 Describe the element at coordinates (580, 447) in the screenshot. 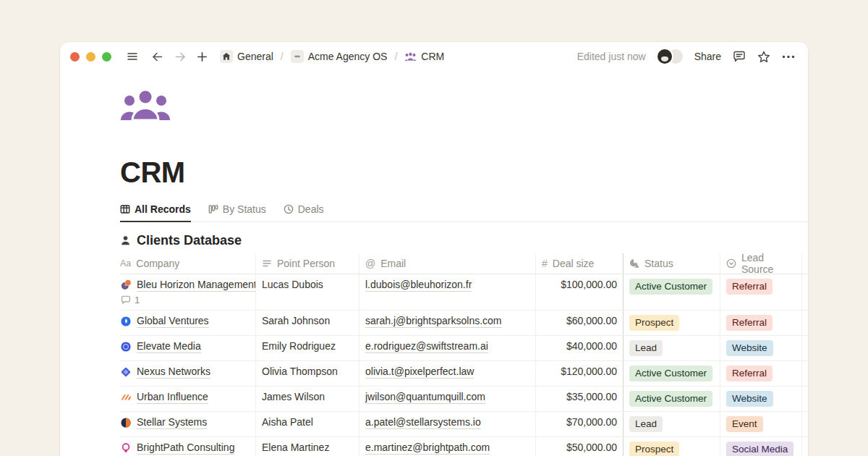

I see `deal-size-cell: $50,000.00` at that location.